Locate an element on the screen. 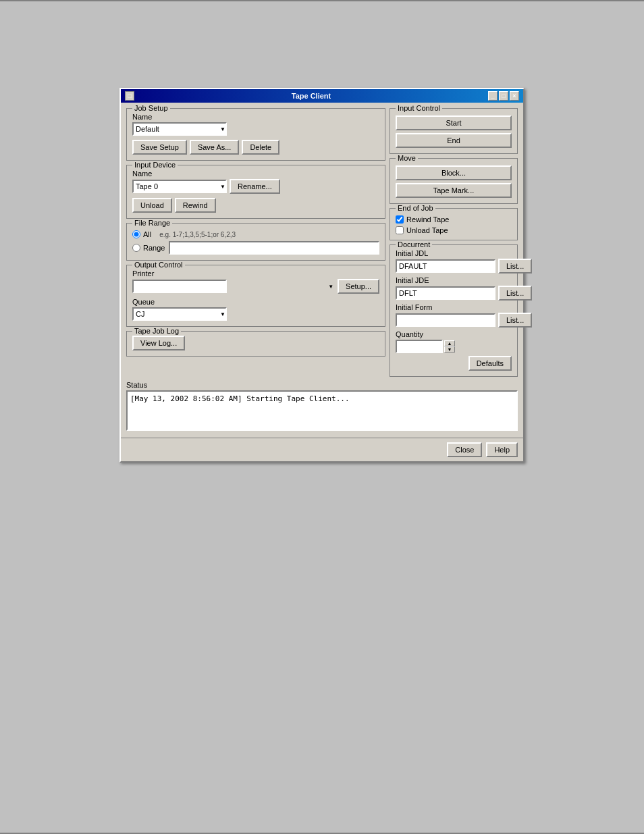 This screenshot has width=644, height=834. initial-jdl-label: Initial JDL is located at coordinates (454, 253).